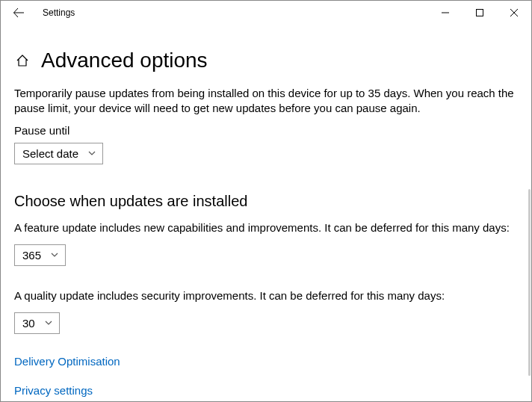 Image resolution: width=532 pixels, height=402 pixels. Describe the element at coordinates (266, 296) in the screenshot. I see `quality-update-text: A quality update includes security impro…` at that location.